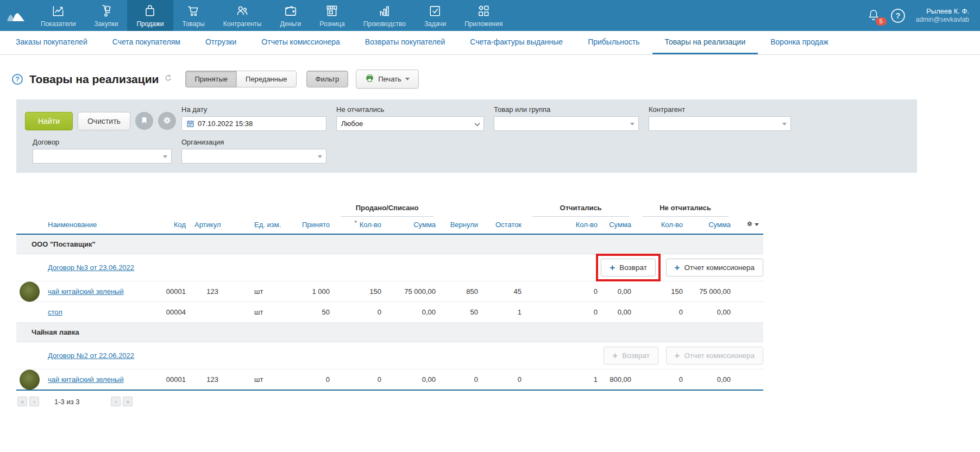  What do you see at coordinates (167, 121) in the screenshot?
I see `filter-settings-button` at bounding box center [167, 121].